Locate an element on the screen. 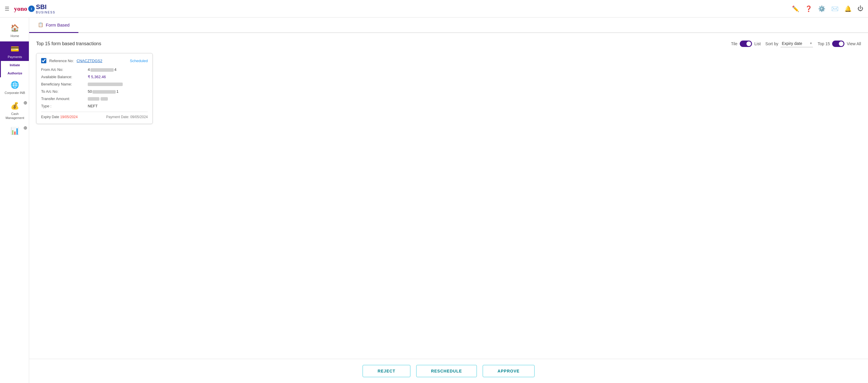 The width and height of the screenshot is (868, 383). approve-button: APPROVE is located at coordinates (508, 371).